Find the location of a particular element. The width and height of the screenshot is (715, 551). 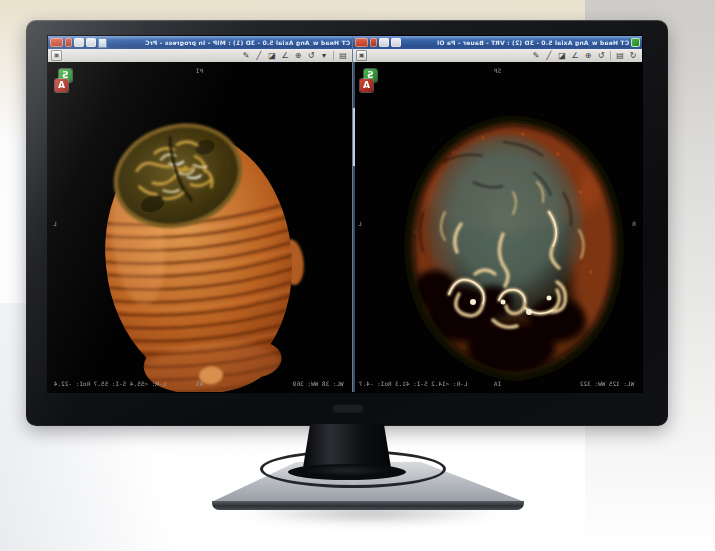

scrollbar-thumb is located at coordinates (354, 137).